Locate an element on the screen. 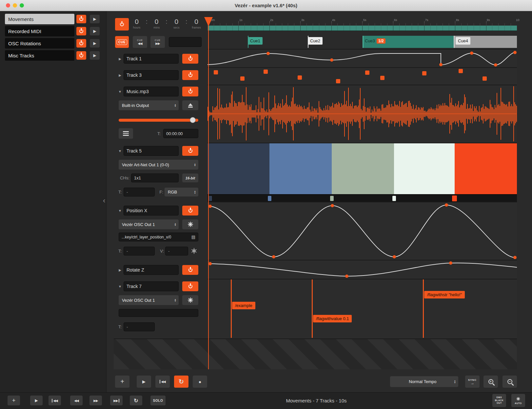 The width and height of the screenshot is (532, 409). collapse-sidebar-button: ‹ is located at coordinates (104, 201).